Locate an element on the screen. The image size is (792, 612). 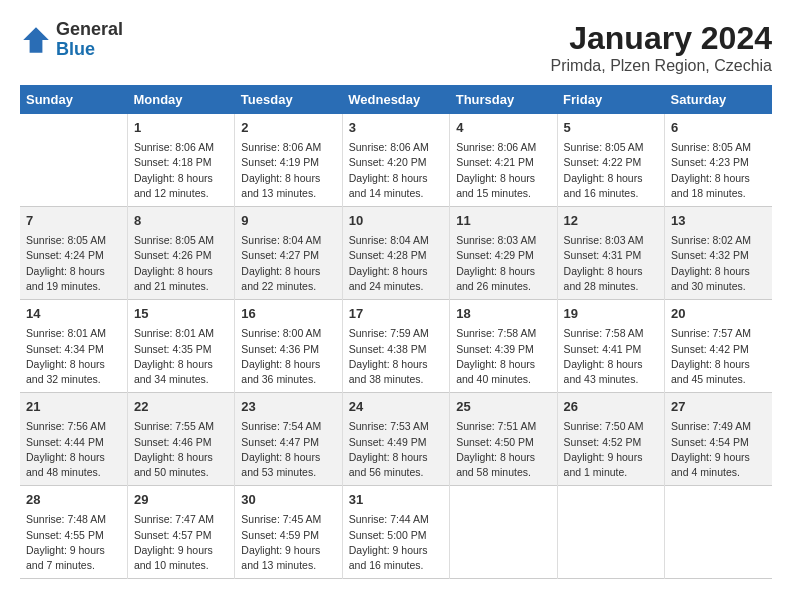
day-number: 8 is located at coordinates (181, 221).